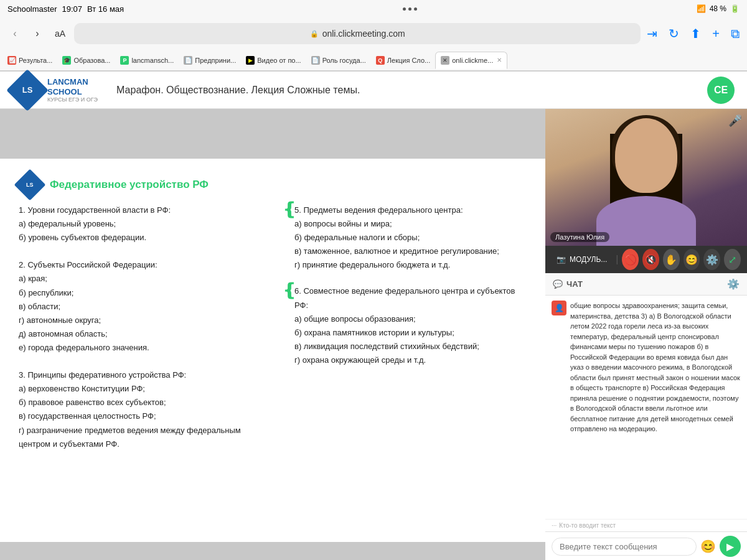  Describe the element at coordinates (141, 416) in the screenshot. I see `slide-point3-v: в) государственная целостность РФ;` at that location.